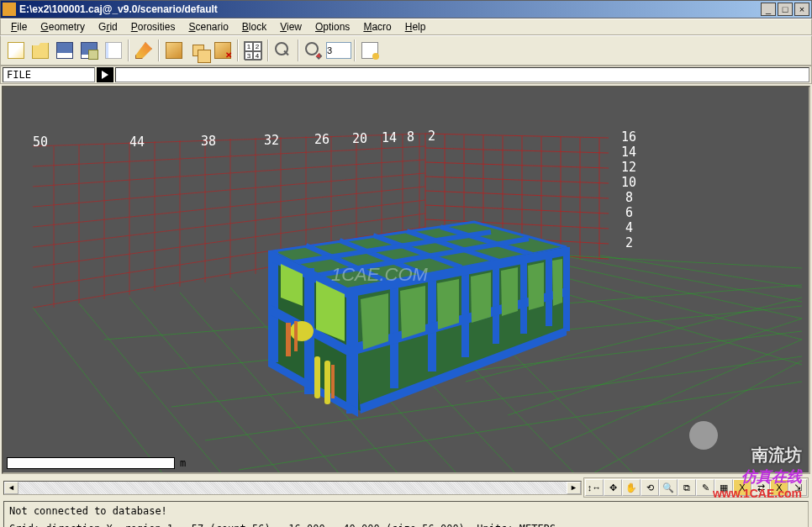 This screenshot has width=812, height=527. Describe the element at coordinates (291, 27) in the screenshot. I see `menu-view: View` at that location.